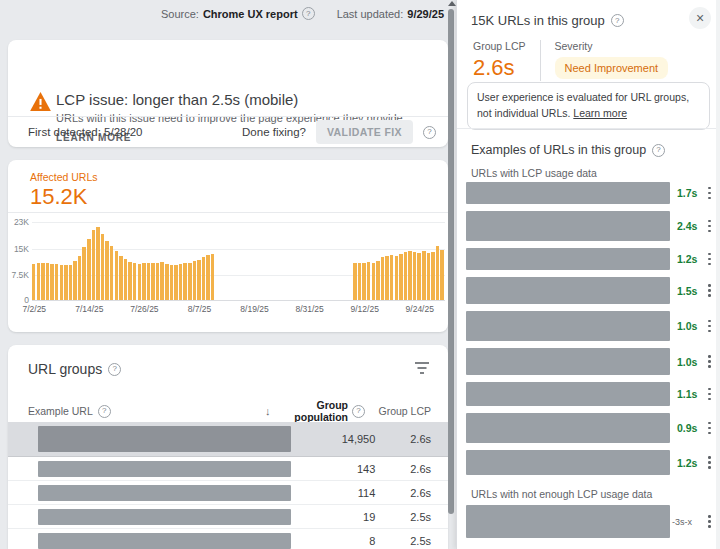  What do you see at coordinates (333, 541) in the screenshot?
I see `group-population-value: 8` at bounding box center [333, 541].